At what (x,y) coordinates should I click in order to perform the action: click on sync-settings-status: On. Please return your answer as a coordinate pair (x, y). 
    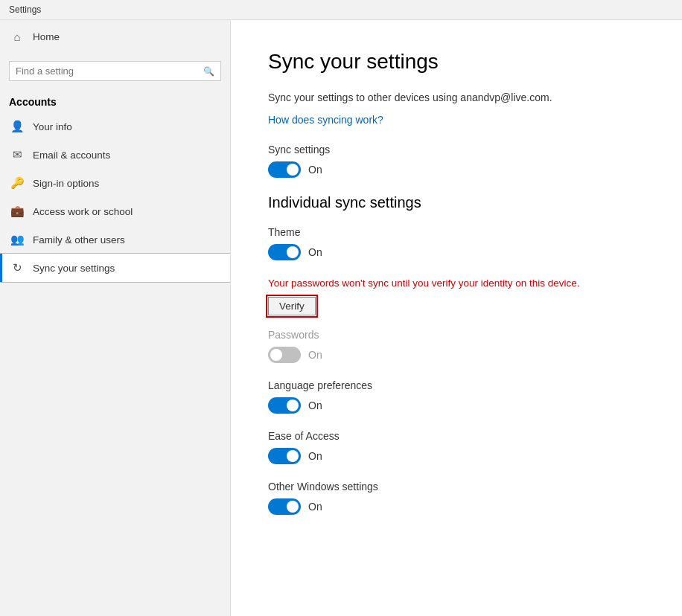
    Looking at the image, I should click on (316, 170).